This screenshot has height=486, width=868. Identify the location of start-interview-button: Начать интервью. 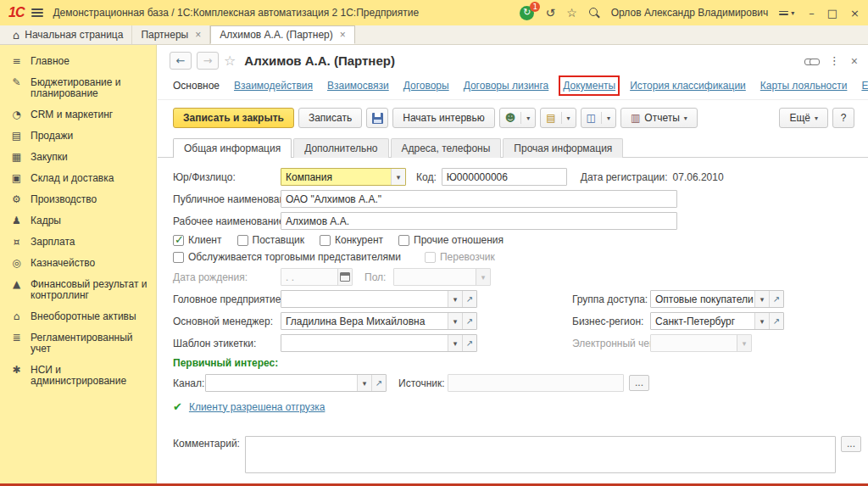
(444, 118).